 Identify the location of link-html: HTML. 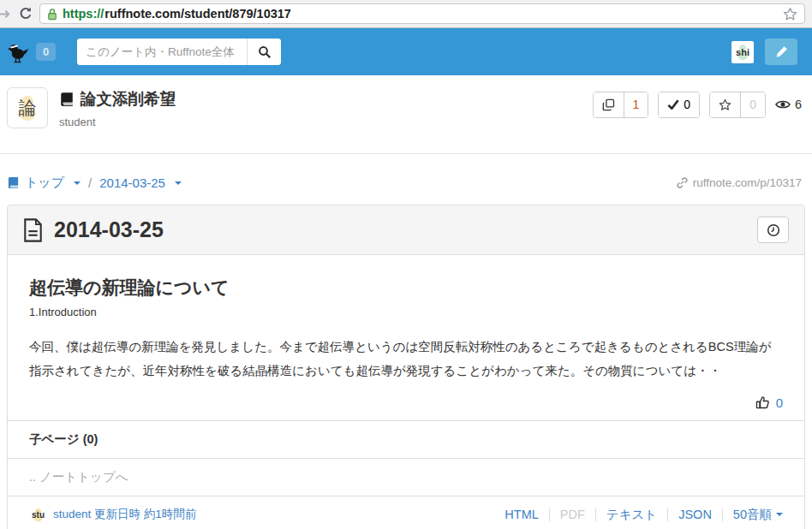
(521, 514).